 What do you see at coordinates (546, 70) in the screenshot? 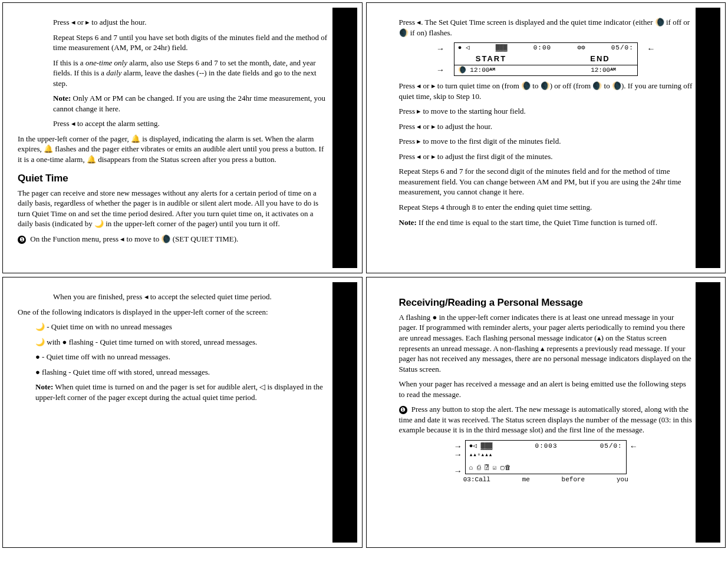
I see `lcd-row-times: 🌘 12:00AM 12:00AM` at bounding box center [546, 70].